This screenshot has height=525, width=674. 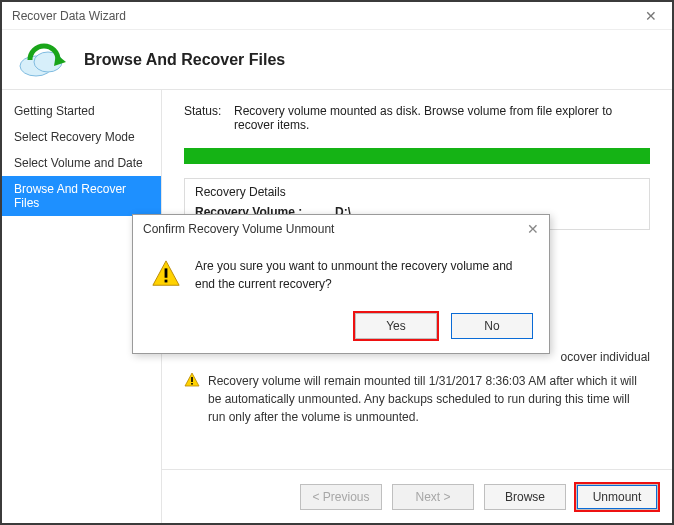 What do you see at coordinates (606, 357) in the screenshot?
I see `hint-text-partial: ocover individual` at bounding box center [606, 357].